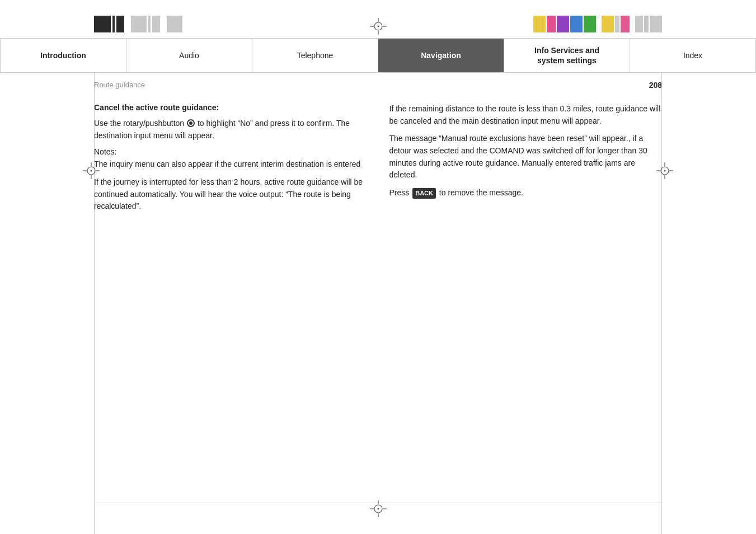 This screenshot has height=534, width=756. What do you see at coordinates (231, 152) in the screenshot?
I see `notes-label: Notes:` at bounding box center [231, 152].